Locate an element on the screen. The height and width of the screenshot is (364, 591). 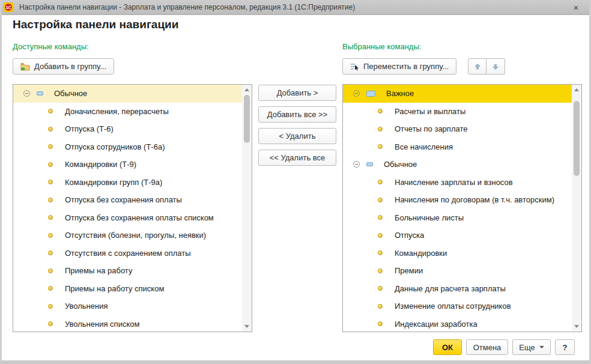
row-label: Отпуска is located at coordinates (410, 235).